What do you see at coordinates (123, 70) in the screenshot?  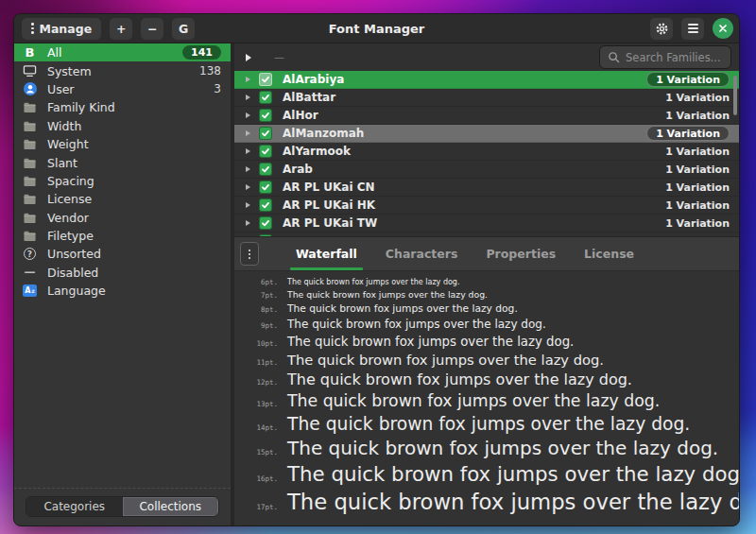 I see `sidebar-item-system: System138` at bounding box center [123, 70].